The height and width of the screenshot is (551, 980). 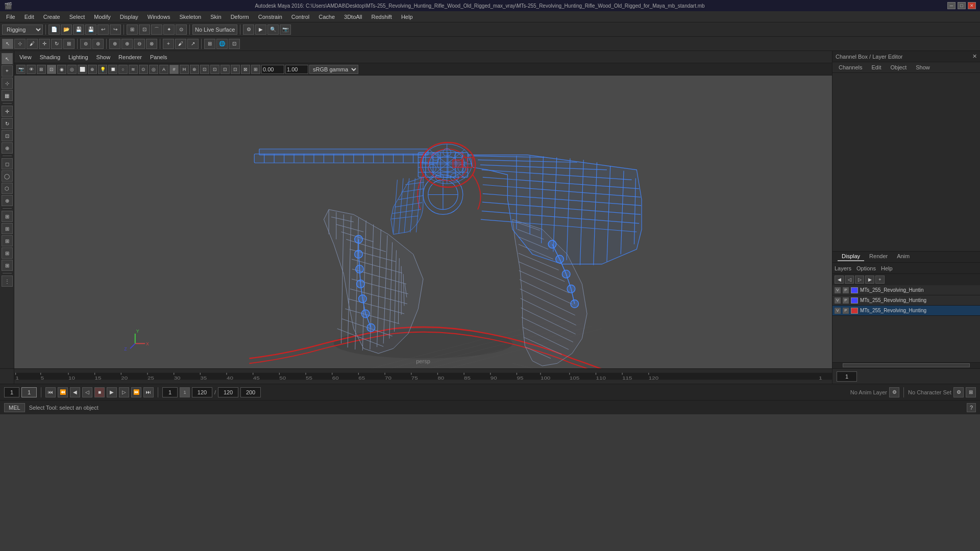 What do you see at coordinates (184, 69) in the screenshot?
I see `vp-hud: H` at bounding box center [184, 69].